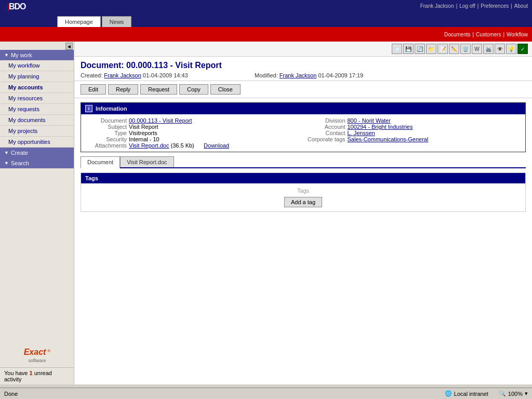 The height and width of the screenshot is (399, 532). Describe the element at coordinates (37, 77) in the screenshot. I see `sidebar-item-my-planning: My planning` at that location.